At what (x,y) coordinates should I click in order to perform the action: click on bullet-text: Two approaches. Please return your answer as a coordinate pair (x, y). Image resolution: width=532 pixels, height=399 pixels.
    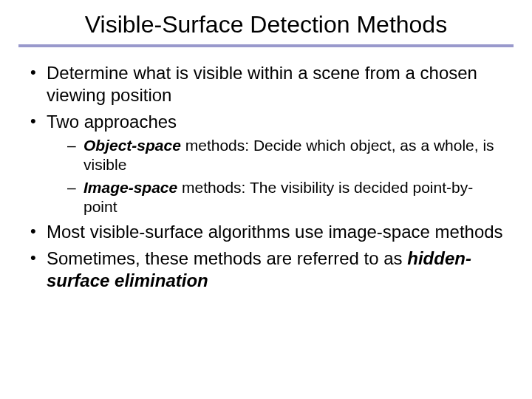
    Looking at the image, I should click on (112, 121).